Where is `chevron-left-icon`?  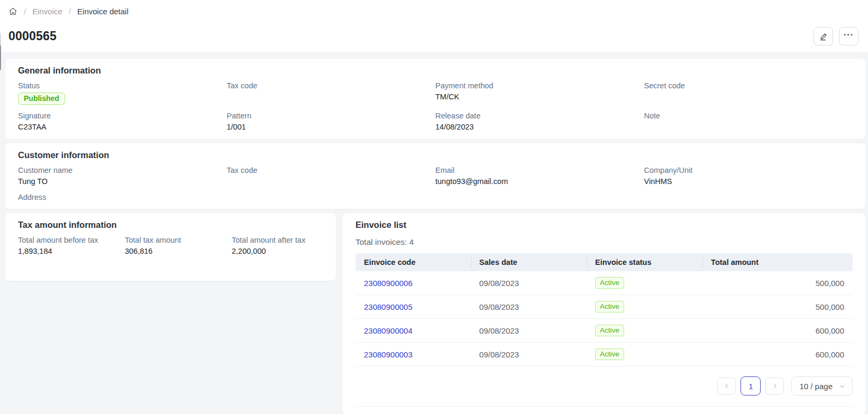 chevron-left-icon is located at coordinates (727, 386).